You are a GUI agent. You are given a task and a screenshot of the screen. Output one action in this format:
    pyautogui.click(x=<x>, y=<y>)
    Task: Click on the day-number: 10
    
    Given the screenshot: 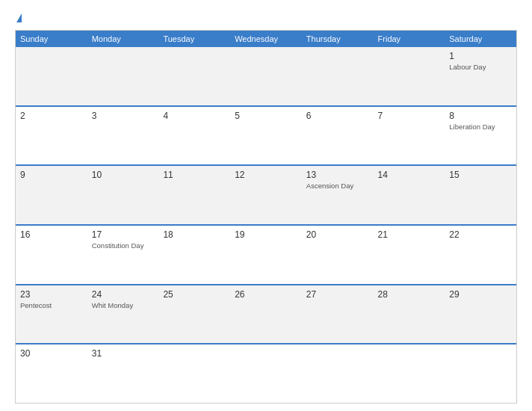 What is the action you would take?
    pyautogui.click(x=123, y=175)
    